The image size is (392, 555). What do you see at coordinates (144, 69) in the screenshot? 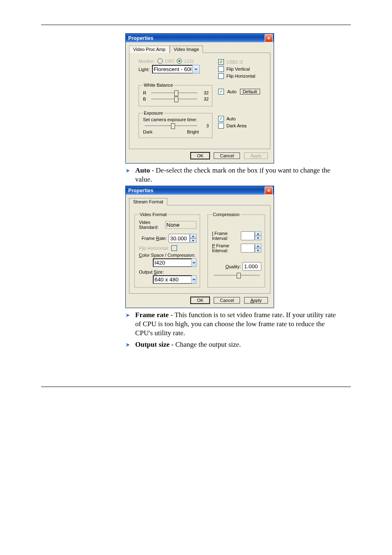
I see `light-label: Light:` at bounding box center [144, 69].